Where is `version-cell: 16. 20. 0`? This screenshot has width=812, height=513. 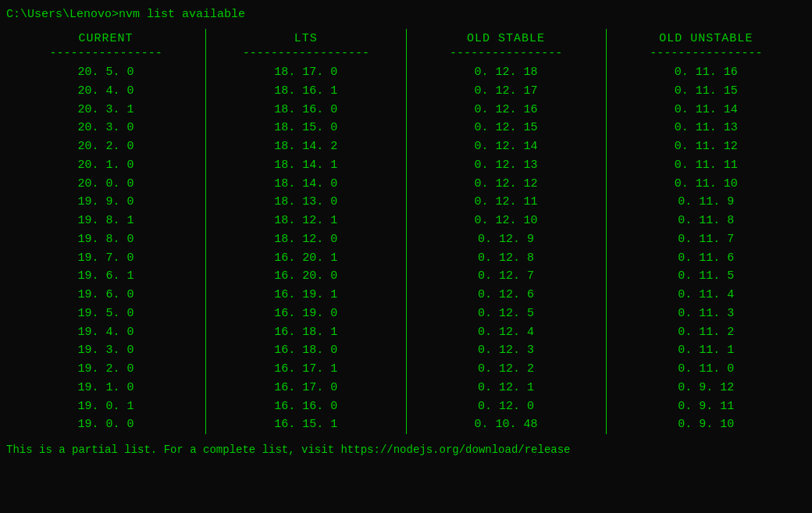 version-cell: 16. 20. 0 is located at coordinates (306, 276).